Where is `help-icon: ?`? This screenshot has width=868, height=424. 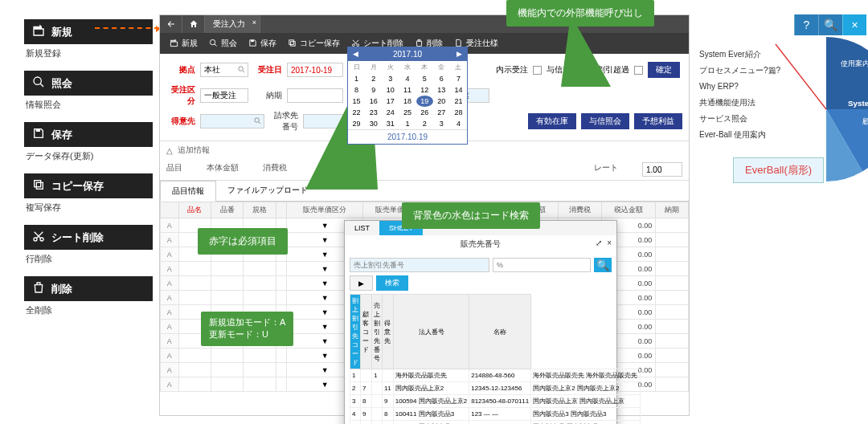
help-icon: ? is located at coordinates (806, 25).